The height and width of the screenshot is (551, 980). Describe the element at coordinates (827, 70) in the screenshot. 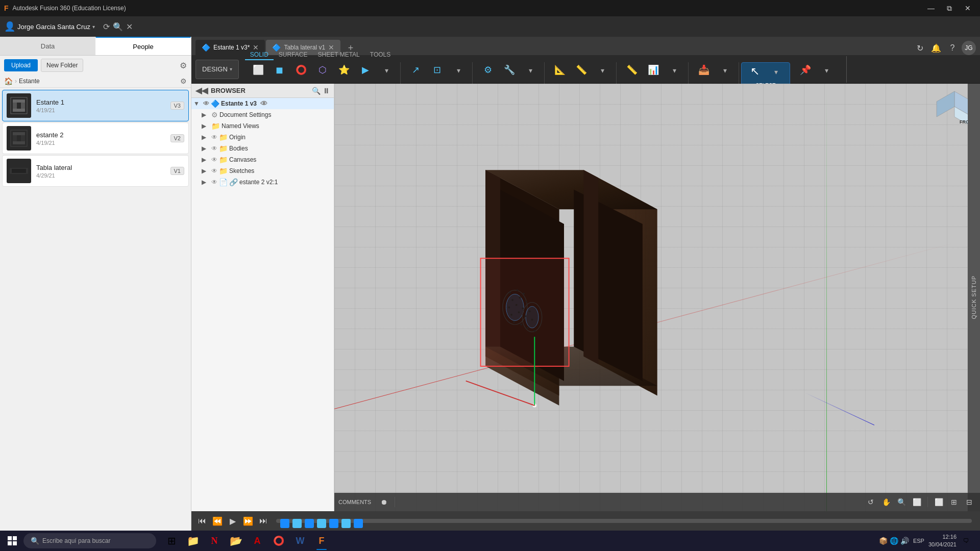

I see `position-more-button: ▾` at that location.